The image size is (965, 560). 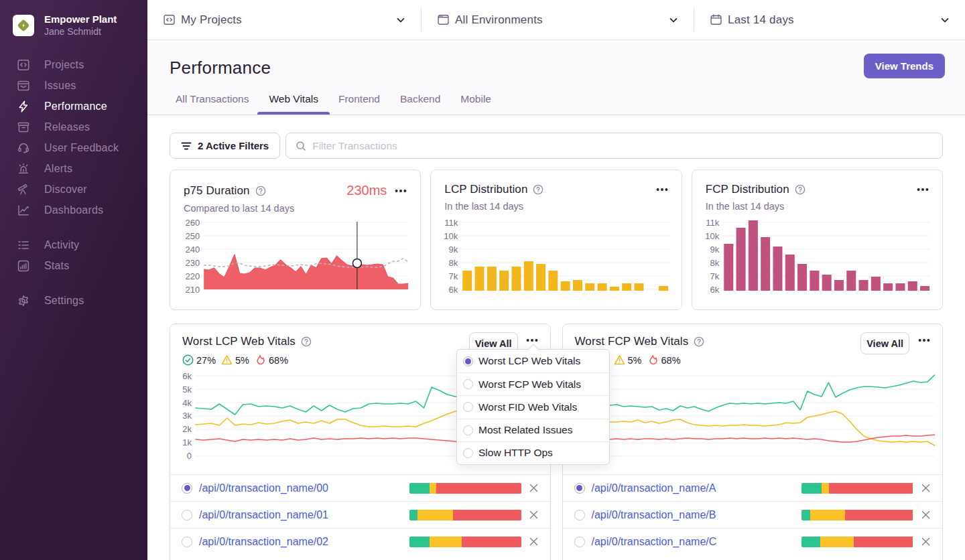 What do you see at coordinates (74, 301) in the screenshot?
I see `sidebar-item-settings: Settings` at bounding box center [74, 301].